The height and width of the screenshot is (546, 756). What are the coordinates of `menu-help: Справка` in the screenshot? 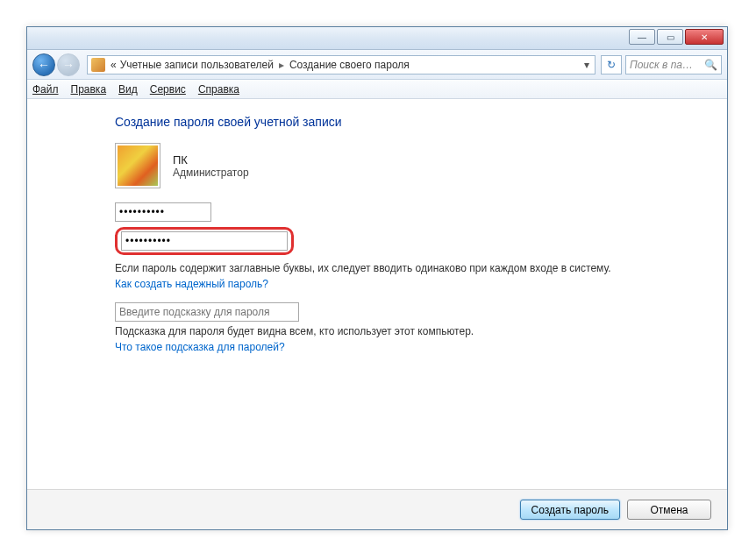 It's located at (219, 89).